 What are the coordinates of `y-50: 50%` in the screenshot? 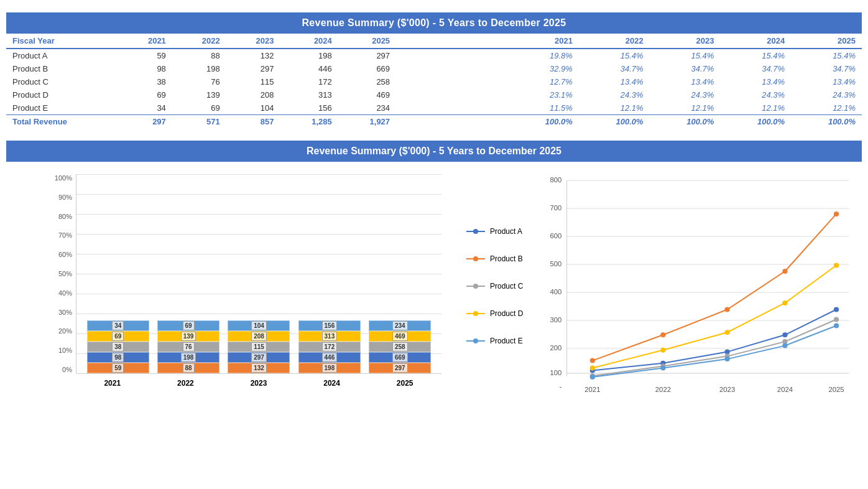 It's located at (65, 274).